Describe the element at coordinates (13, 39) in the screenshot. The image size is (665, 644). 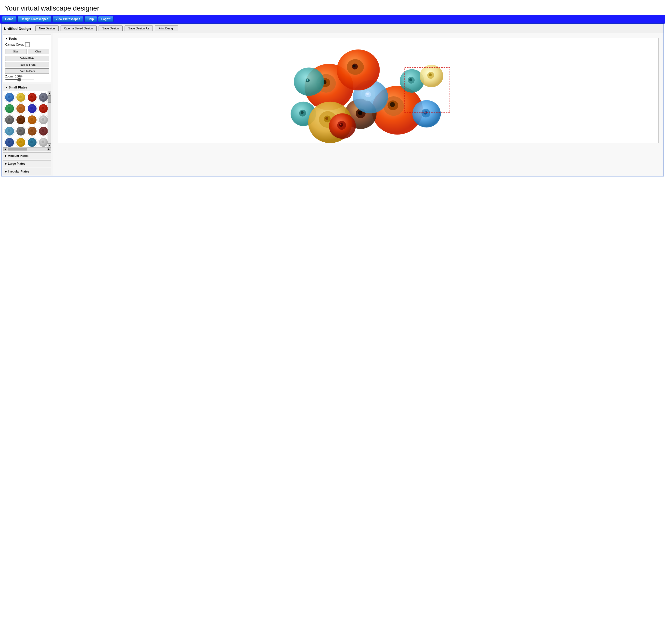
I see `tools-label: Tools` at that location.